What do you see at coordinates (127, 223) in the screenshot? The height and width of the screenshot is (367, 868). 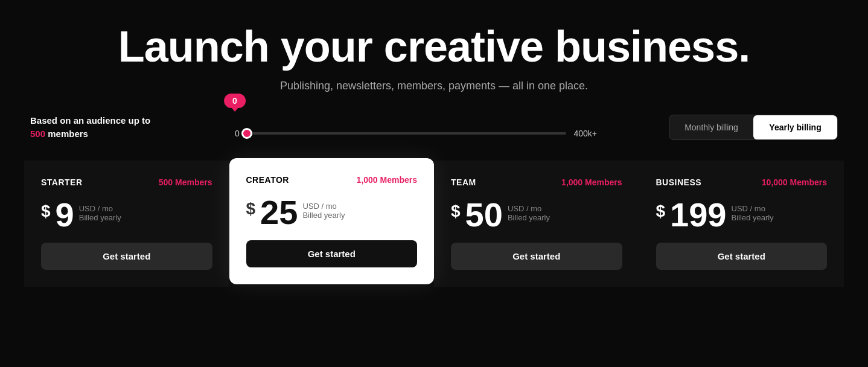 I see `plan-card-starter: STARTER 500 Members $ 9 USD / mo Billed …` at bounding box center [127, 223].